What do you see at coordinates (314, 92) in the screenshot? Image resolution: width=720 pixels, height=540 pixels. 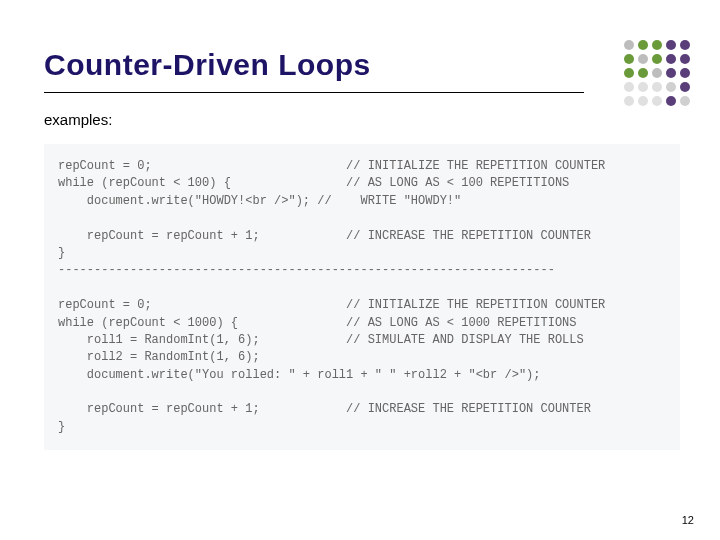 I see `title-underline` at bounding box center [314, 92].